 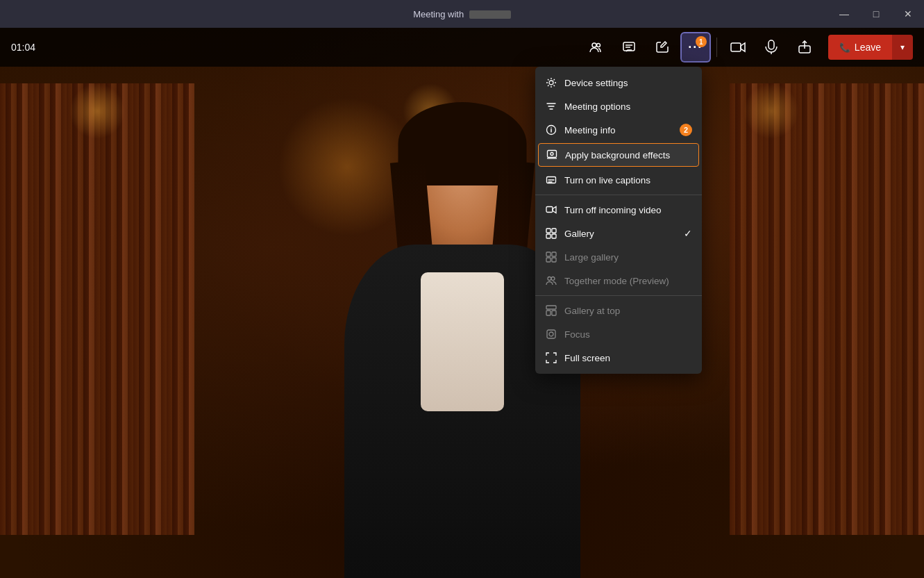 What do you see at coordinates (551, 210) in the screenshot?
I see `incoming-video-icon` at bounding box center [551, 210].